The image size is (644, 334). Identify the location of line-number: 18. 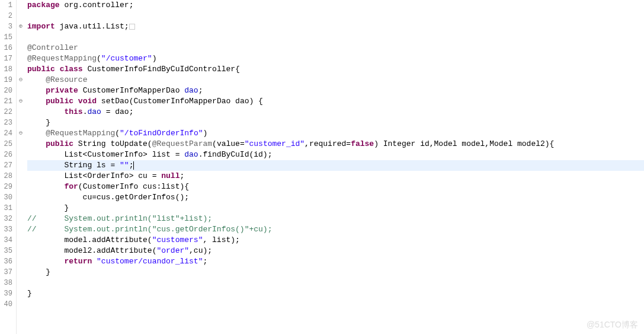
(8, 69).